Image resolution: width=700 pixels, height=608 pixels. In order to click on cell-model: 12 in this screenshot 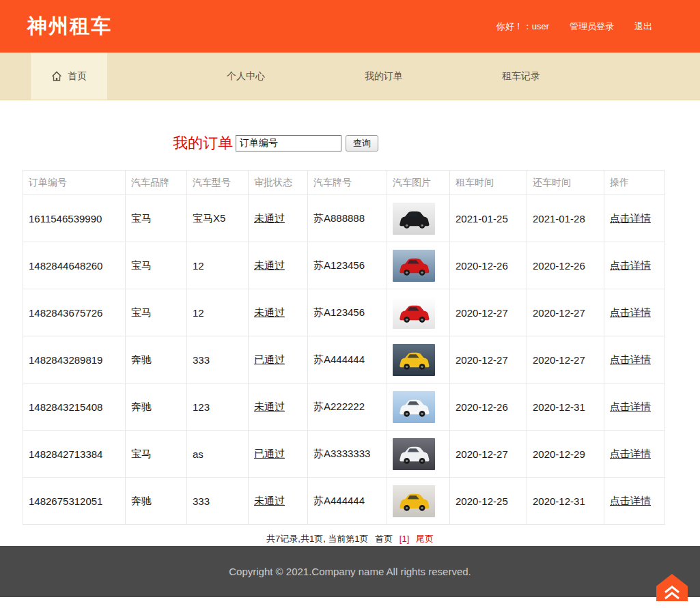, I will do `click(218, 313)`.